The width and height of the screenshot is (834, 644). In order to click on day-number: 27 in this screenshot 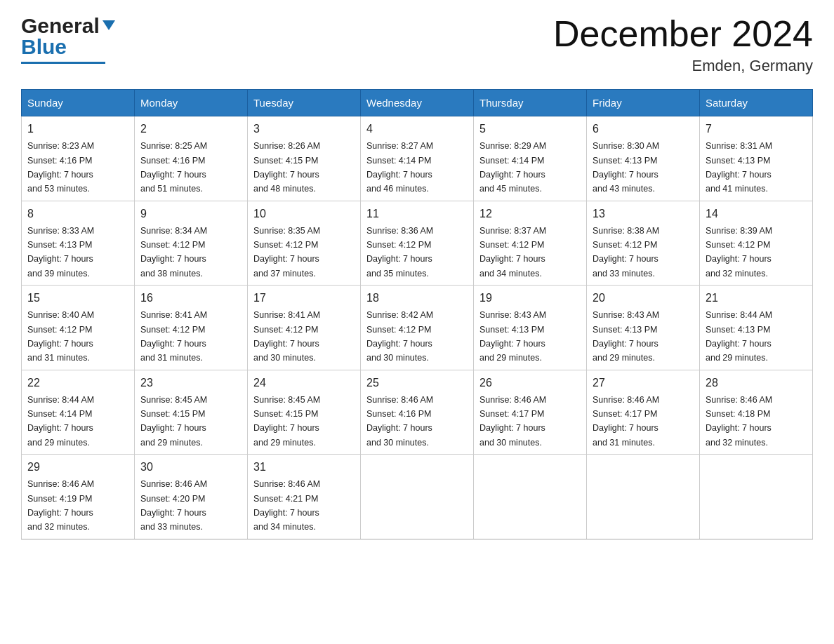, I will do `click(643, 383)`.